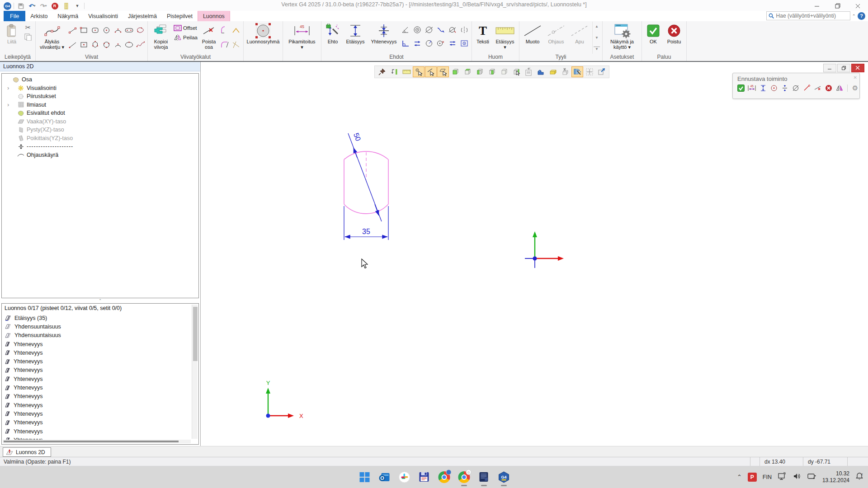 The width and height of the screenshot is (868, 488). Describe the element at coordinates (431, 72) in the screenshot. I see `select-lines-toggle` at that location.